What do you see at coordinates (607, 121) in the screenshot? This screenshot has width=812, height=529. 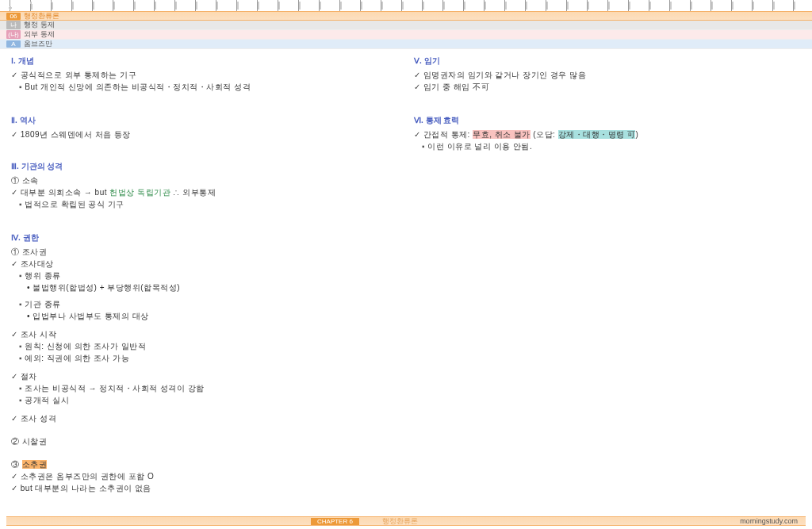 I see `section-6-title: Ⅵ. 통제 효력` at bounding box center [607, 121].